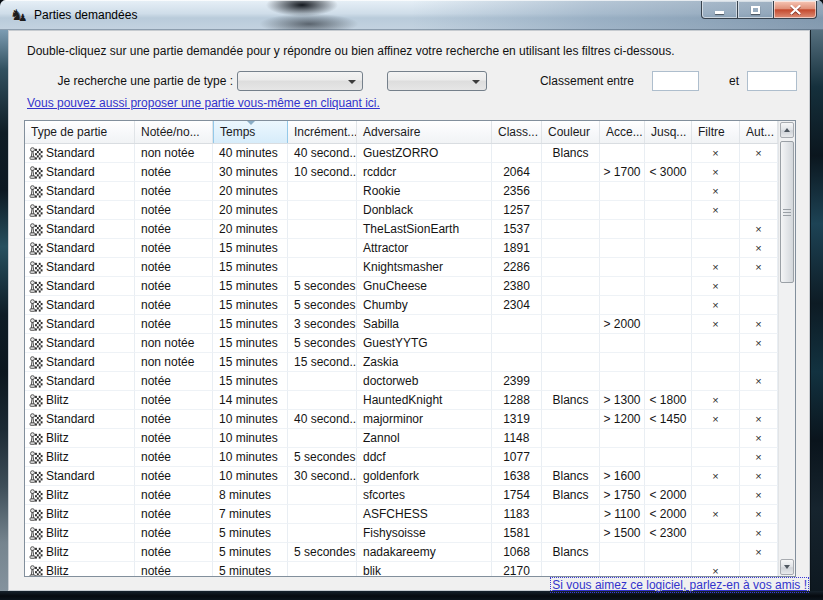 The width and height of the screenshot is (823, 600). What do you see at coordinates (402, 534) in the screenshot?
I see `game-row: Blitznotée5 minutesFishysoisse1581> 1500…` at bounding box center [402, 534].